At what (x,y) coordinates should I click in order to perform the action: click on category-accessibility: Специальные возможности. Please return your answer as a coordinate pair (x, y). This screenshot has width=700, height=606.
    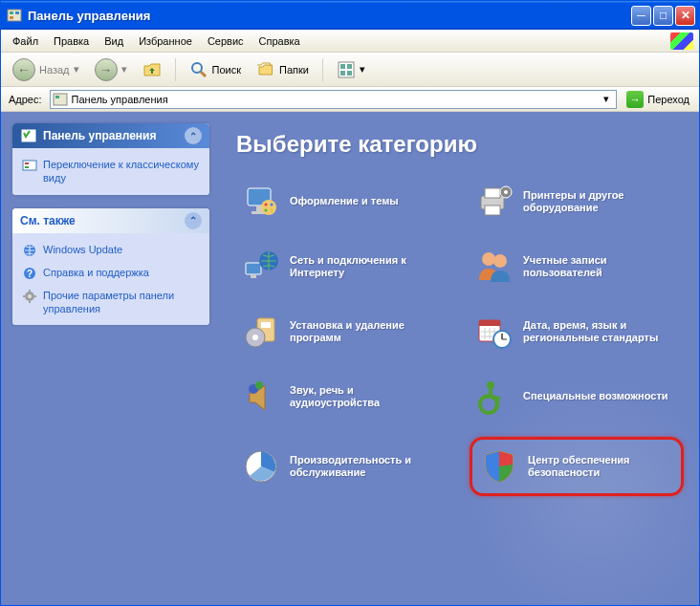
    Looking at the image, I should click on (577, 397).